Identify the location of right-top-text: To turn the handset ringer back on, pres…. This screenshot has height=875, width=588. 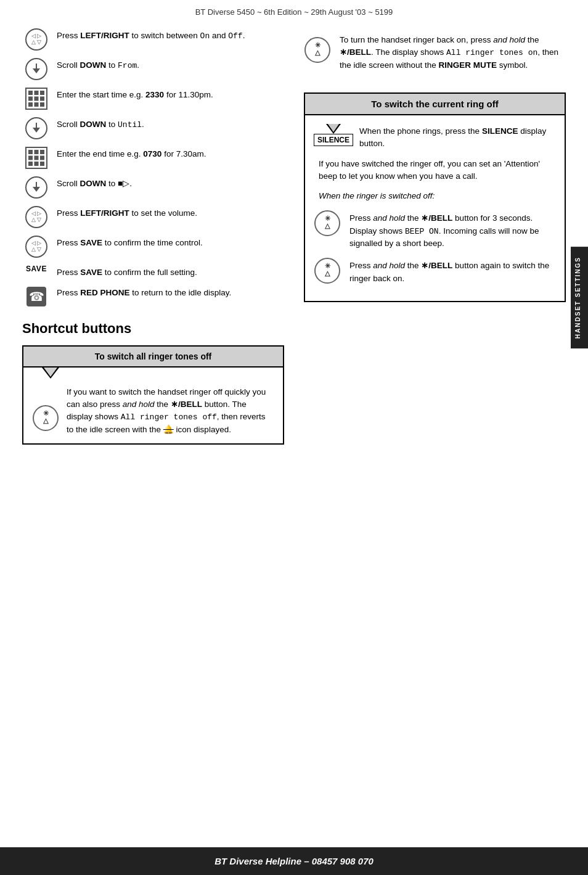
(452, 53).